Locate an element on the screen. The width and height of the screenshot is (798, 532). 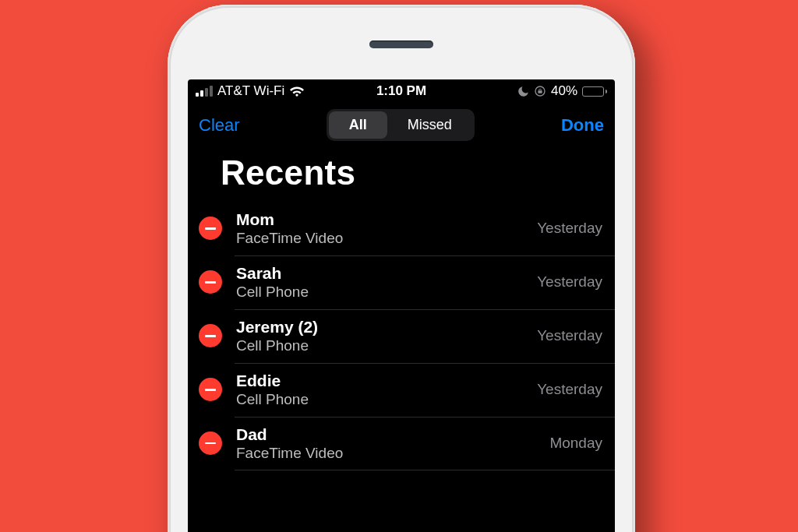
caller-name: Sarah is located at coordinates (383, 273).